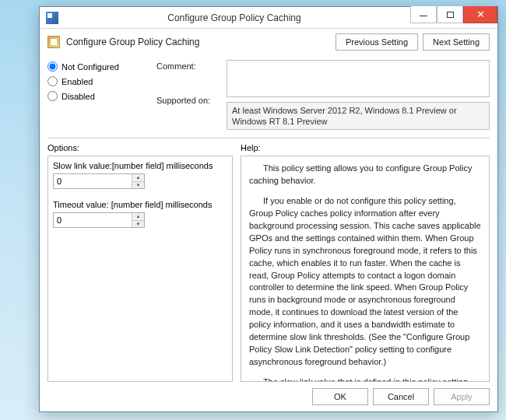 Image resolution: width=506 pixels, height=420 pixels. Describe the element at coordinates (78, 96) in the screenshot. I see `radio-disabled-label: Disabled` at that location.